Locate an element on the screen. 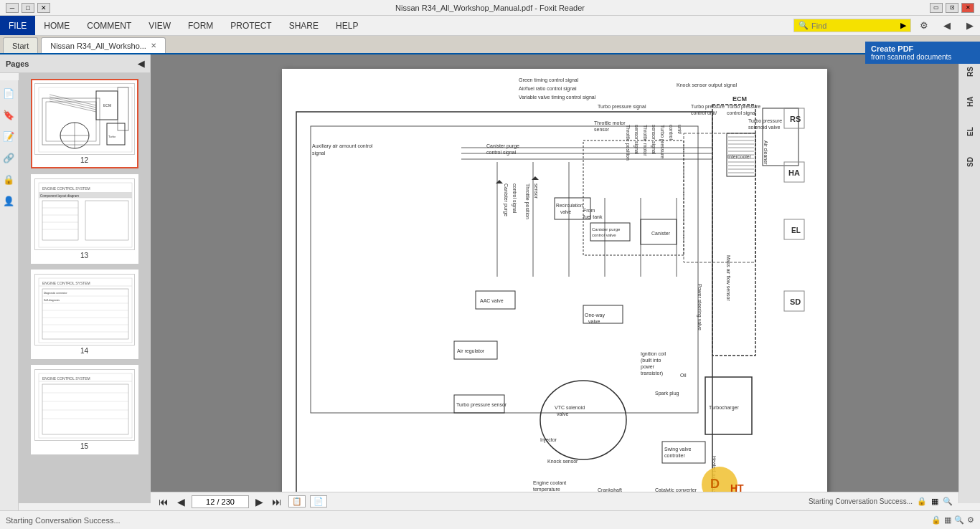 This screenshot has height=529, width=980. tab-start-label: Start is located at coordinates (20, 46).